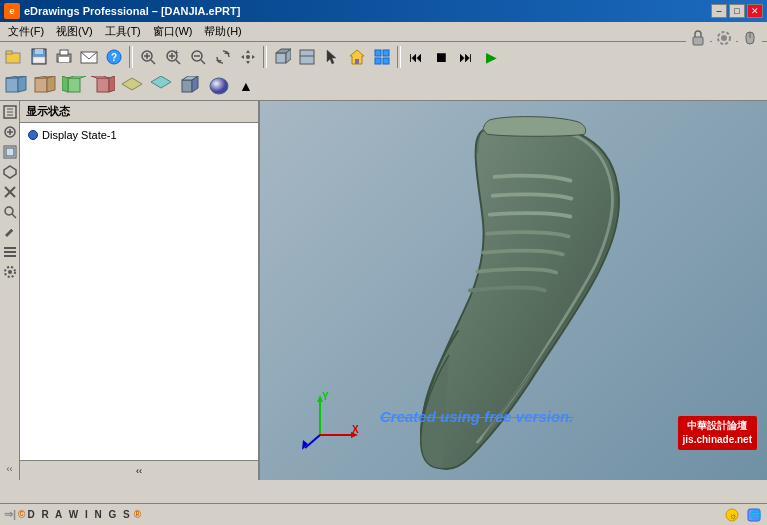  Describe the element at coordinates (148, 57) in the screenshot. I see `zoom-fit-button` at that location.